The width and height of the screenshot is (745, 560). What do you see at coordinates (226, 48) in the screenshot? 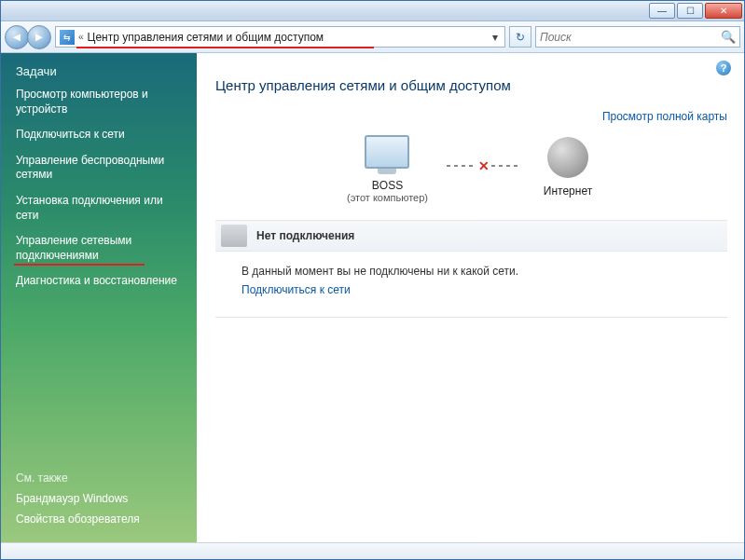
I see `annotation-underline` at bounding box center [226, 48].